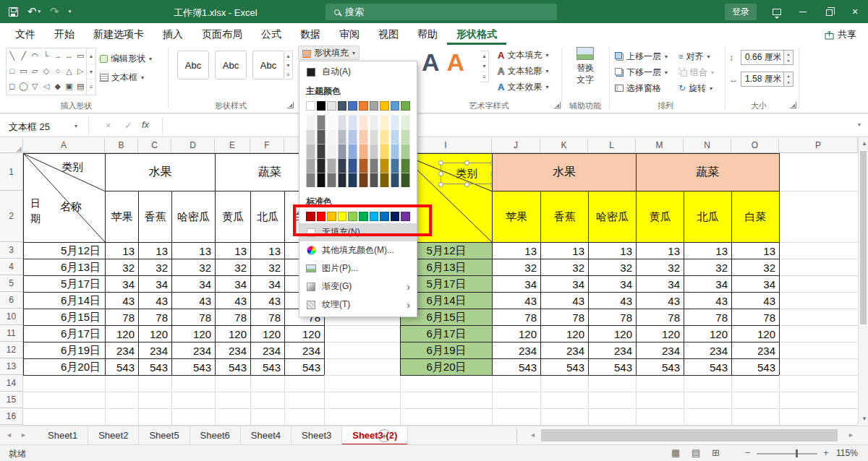  Describe the element at coordinates (516, 146) in the screenshot. I see `column-header-J: J` at that location.